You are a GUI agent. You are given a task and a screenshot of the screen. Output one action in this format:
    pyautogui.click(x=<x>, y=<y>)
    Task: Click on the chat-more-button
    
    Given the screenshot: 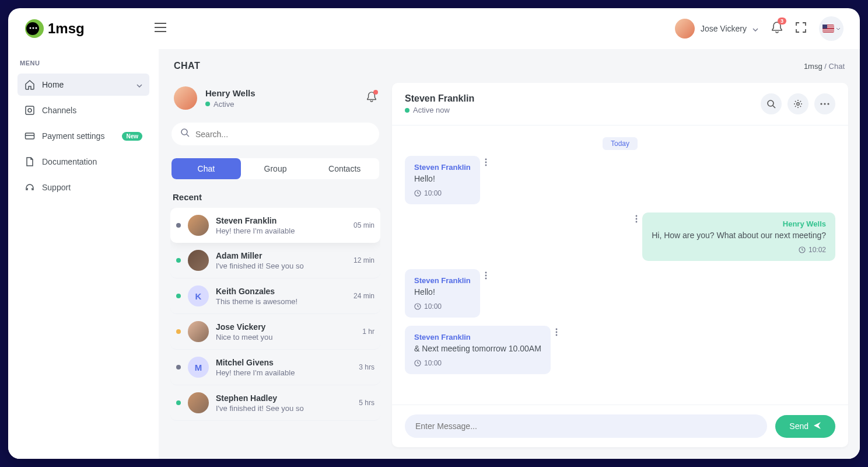 What is the action you would take?
    pyautogui.click(x=825, y=104)
    